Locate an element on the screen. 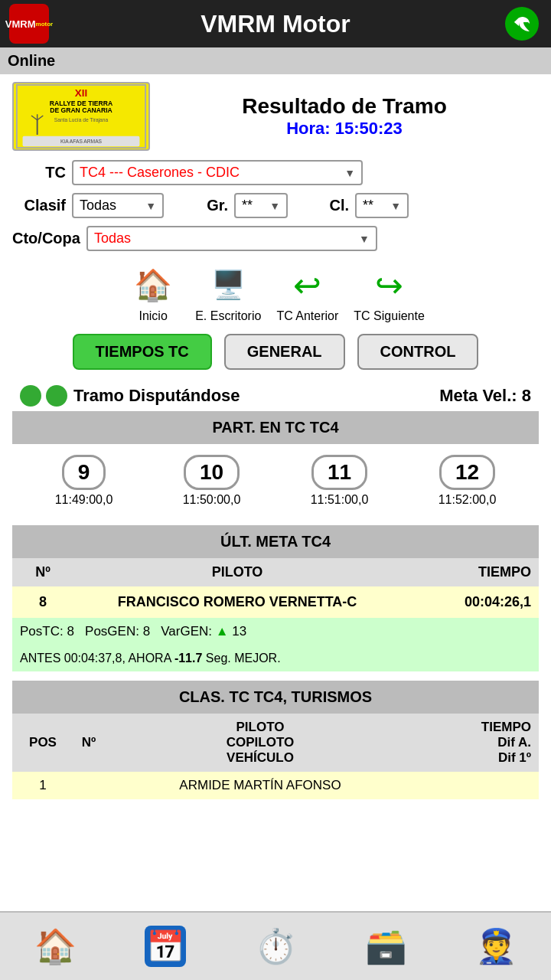  col-piloto-header: PILOTO is located at coordinates (237, 573).